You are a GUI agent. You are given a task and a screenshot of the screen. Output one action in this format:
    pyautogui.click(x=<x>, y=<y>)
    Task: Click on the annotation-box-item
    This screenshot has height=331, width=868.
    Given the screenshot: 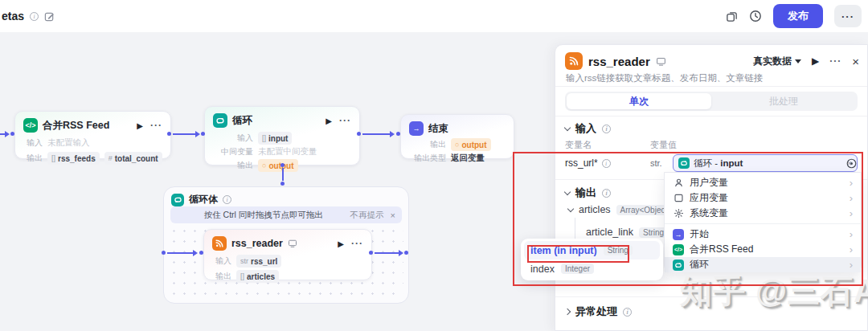 What is the action you would take?
    pyautogui.click(x=579, y=254)
    